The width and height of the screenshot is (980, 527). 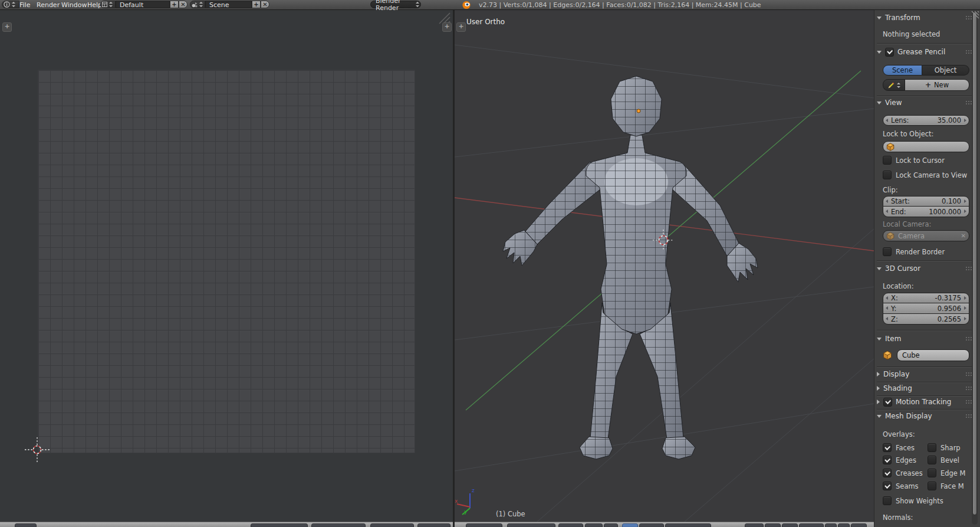 What do you see at coordinates (887, 447) in the screenshot?
I see `faces-checkbox` at bounding box center [887, 447].